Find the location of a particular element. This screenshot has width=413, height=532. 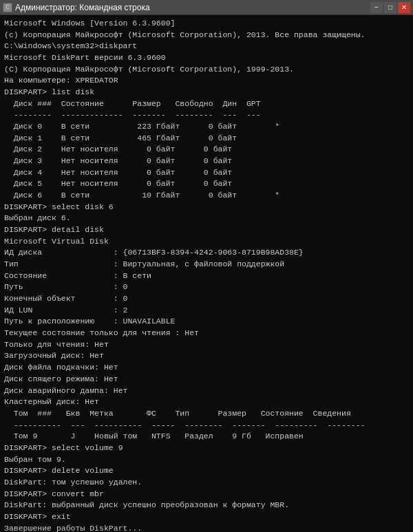

console-line: Текущее состояние только для чтения : Не… is located at coordinates (206, 333).